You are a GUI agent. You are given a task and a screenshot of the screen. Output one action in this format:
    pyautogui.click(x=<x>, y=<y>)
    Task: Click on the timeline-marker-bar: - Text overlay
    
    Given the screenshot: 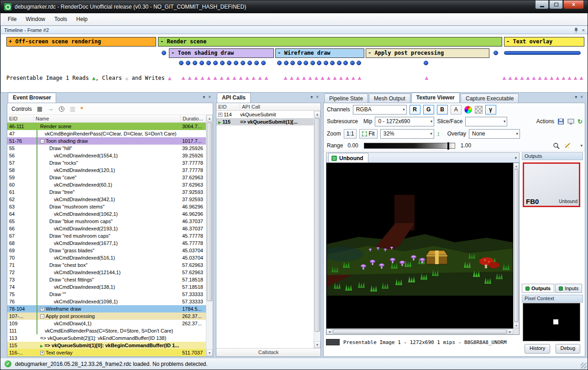 What is the action you would take?
    pyautogui.click(x=544, y=42)
    